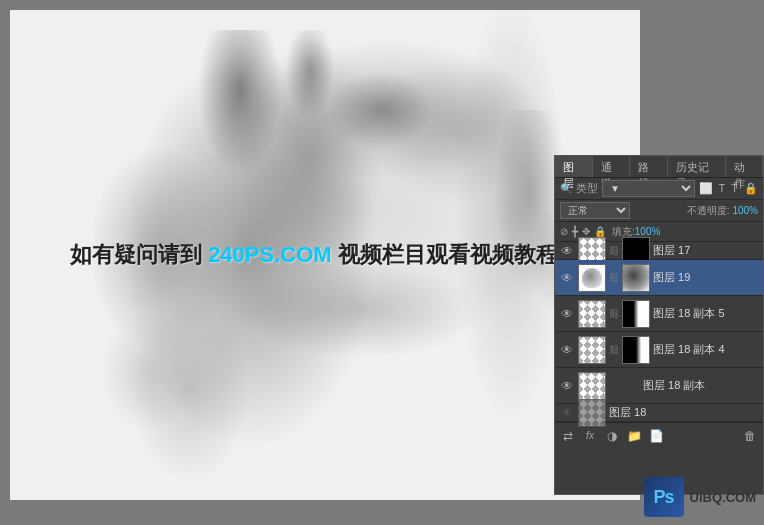 This screenshot has height=525, width=764. What do you see at coordinates (701, 386) in the screenshot?
I see `layer-name-18c: 图层 18 副本` at bounding box center [701, 386].